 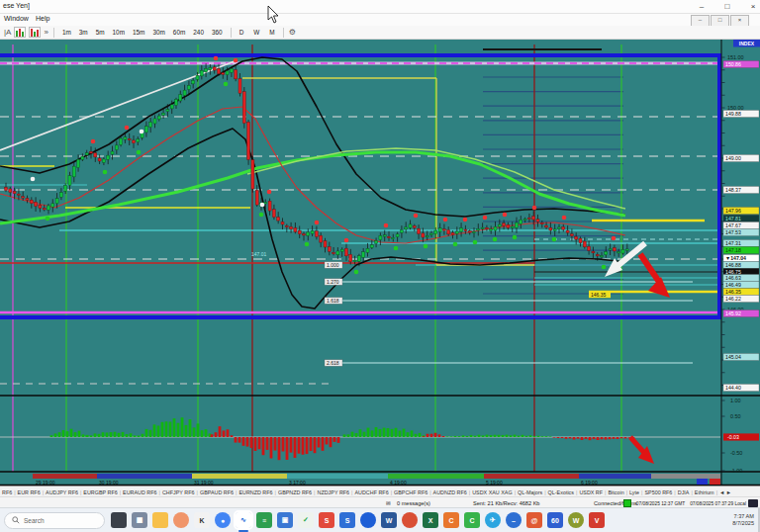 I want to click on timeframe-button-1m: 1m, so click(x=67, y=32).